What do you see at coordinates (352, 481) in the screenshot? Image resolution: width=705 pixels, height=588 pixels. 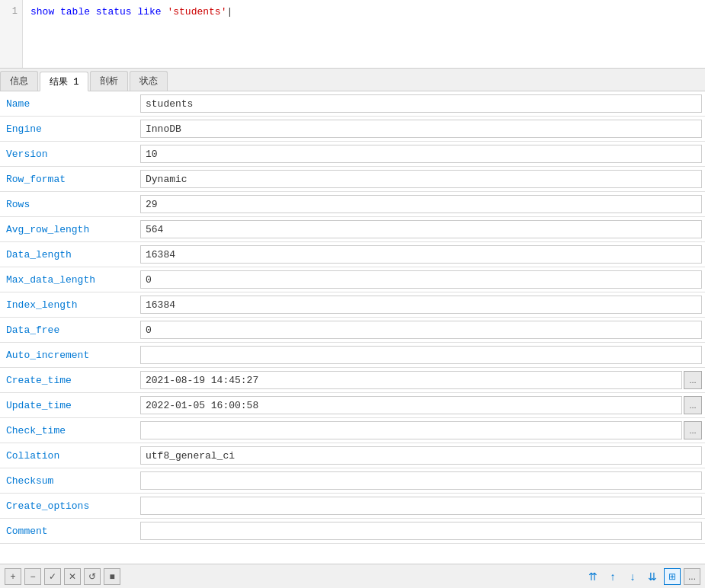 I see `table-row: Checksum` at bounding box center [352, 481].